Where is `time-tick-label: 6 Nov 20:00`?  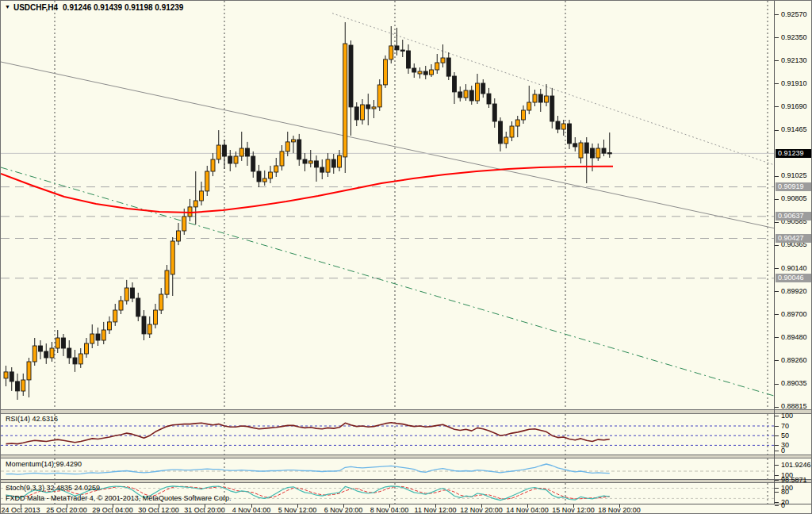 time-tick-label: 6 Nov 20:00 is located at coordinates (344, 510).